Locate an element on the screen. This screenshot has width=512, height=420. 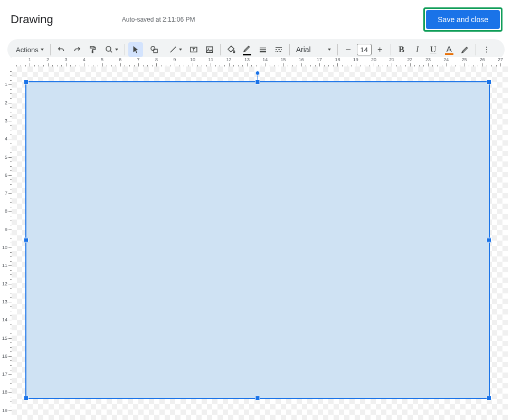
horizontal-ruler: 1234567891011121314151617181920212223242… is located at coordinates (260, 62).